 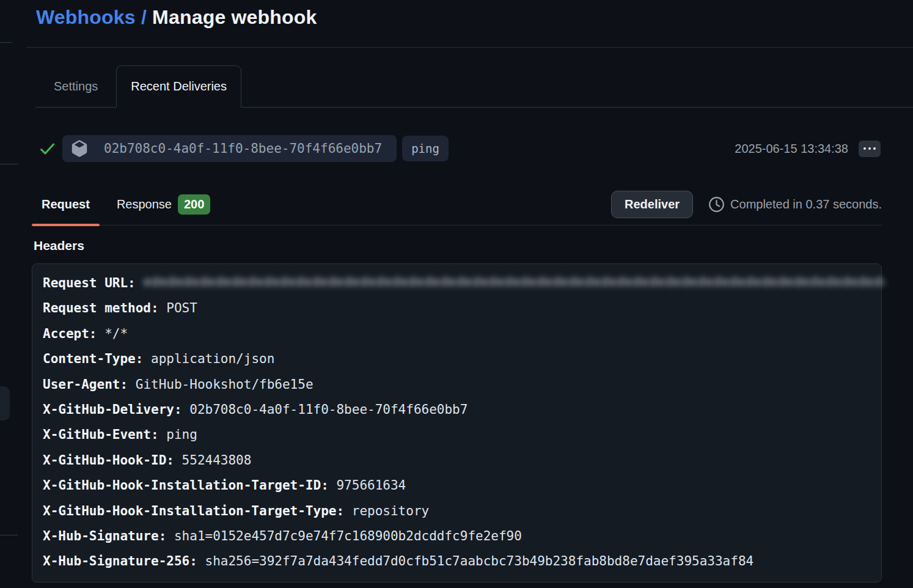 I want to click on clock-icon, so click(x=716, y=204).